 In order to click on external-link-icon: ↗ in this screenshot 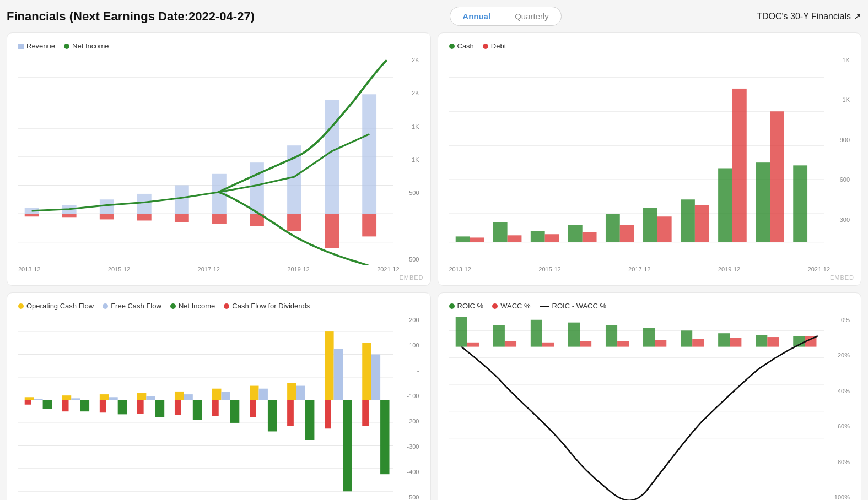, I will do `click(858, 17)`.